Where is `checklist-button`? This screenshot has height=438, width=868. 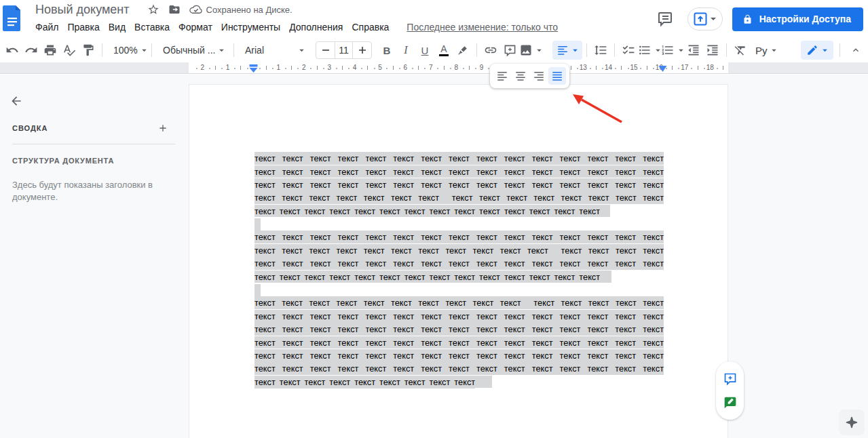 checklist-button is located at coordinates (628, 50).